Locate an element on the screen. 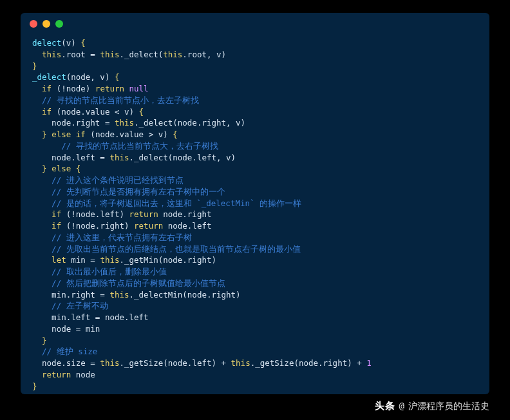 The width and height of the screenshot is (510, 420). code-token: (v) is located at coordinates (71, 43).